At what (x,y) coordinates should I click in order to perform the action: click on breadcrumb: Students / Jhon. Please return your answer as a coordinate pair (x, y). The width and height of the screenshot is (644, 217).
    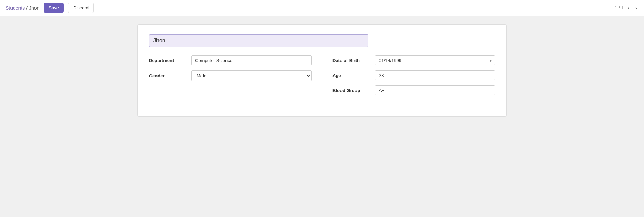
    Looking at the image, I should click on (22, 8).